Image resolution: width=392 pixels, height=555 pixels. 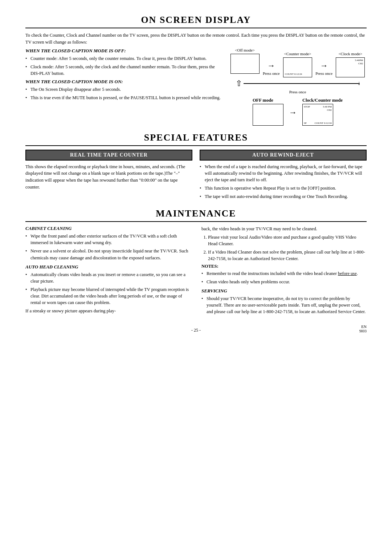 What do you see at coordinates (196, 146) in the screenshot?
I see `sf-divider` at bounding box center [196, 146].